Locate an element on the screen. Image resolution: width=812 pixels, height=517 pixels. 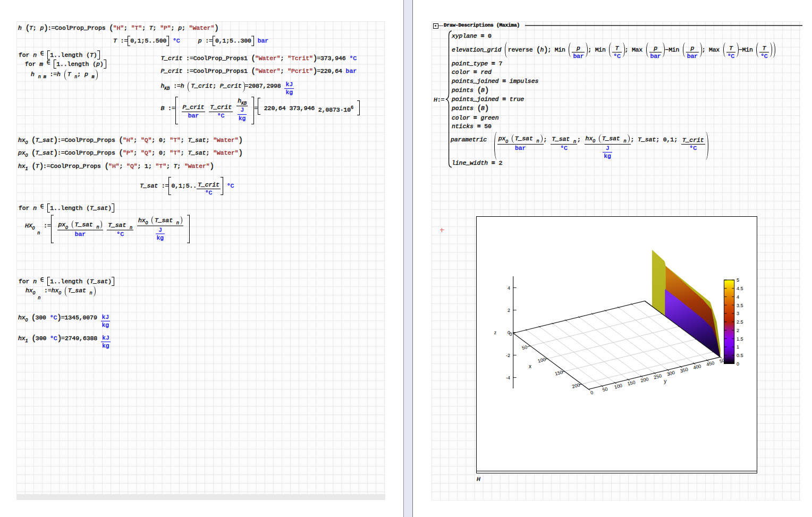
svg-text: -2 is located at coordinates (508, 355).